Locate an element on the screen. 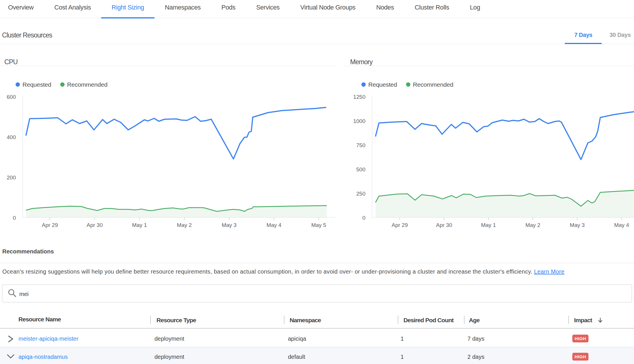 The height and width of the screenshot is (364, 634). svg-text: 400 is located at coordinates (11, 137).